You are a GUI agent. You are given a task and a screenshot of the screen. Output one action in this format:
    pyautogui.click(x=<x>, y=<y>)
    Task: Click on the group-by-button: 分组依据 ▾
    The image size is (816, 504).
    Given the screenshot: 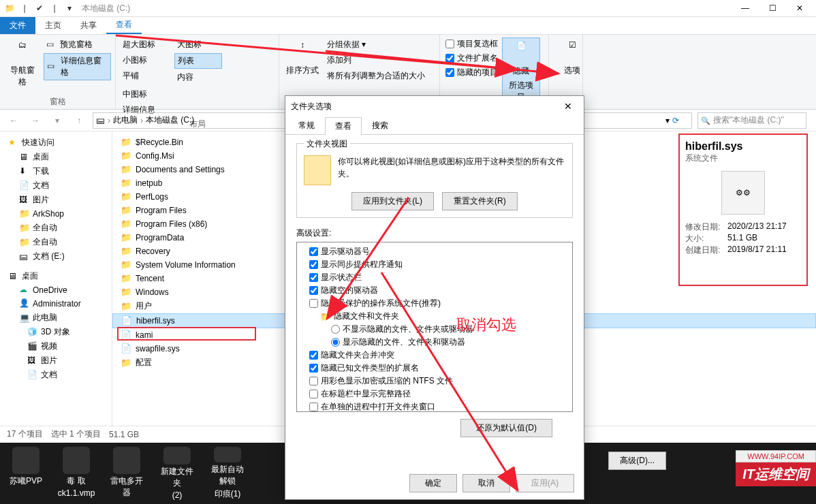 What is the action you would take?
    pyautogui.click(x=376, y=45)
    